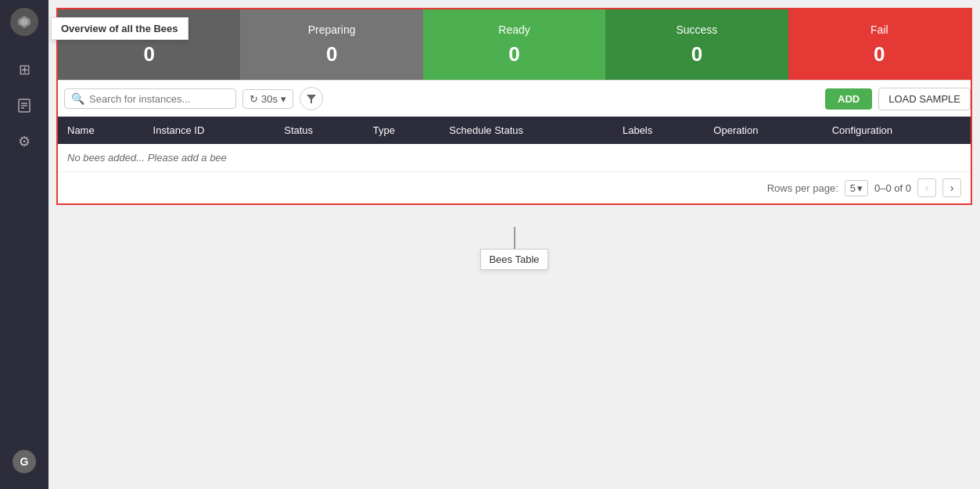 This screenshot has height=489, width=980. Describe the element at coordinates (514, 30) in the screenshot. I see `stat-ready-label: Ready` at that location.